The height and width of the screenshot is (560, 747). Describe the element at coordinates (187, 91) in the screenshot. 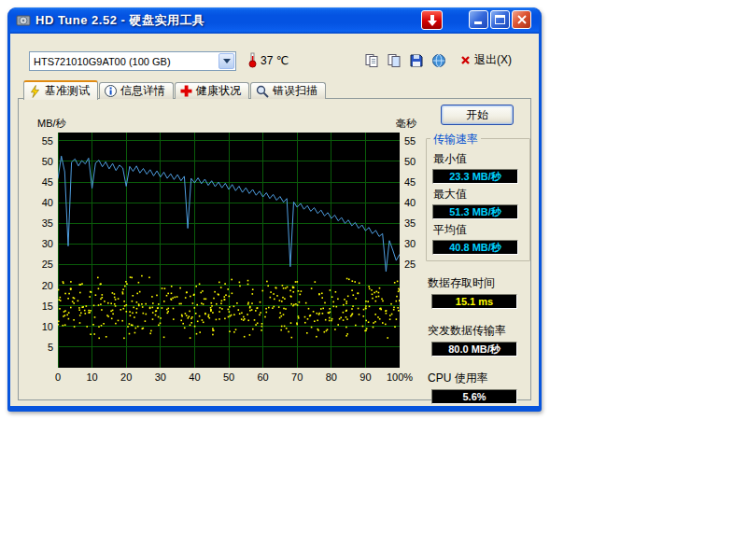

I see `health-icon` at that location.